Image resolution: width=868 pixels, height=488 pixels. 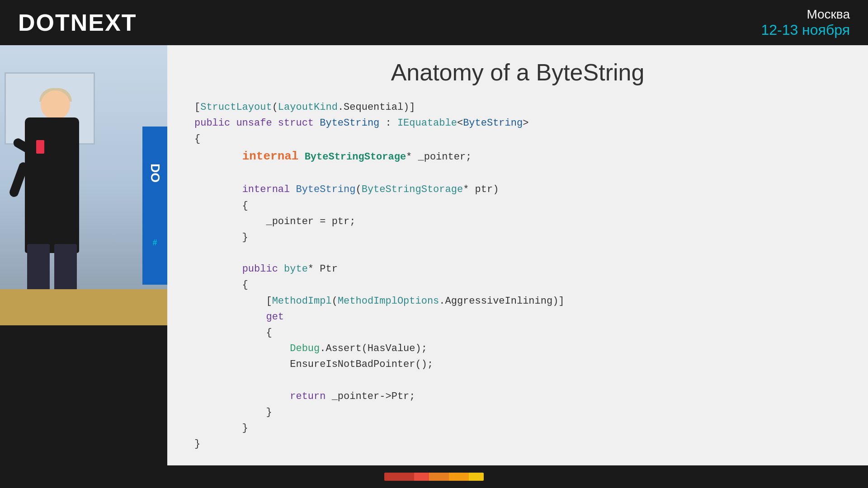 I want to click on banner-logo-text: DO, so click(x=155, y=173).